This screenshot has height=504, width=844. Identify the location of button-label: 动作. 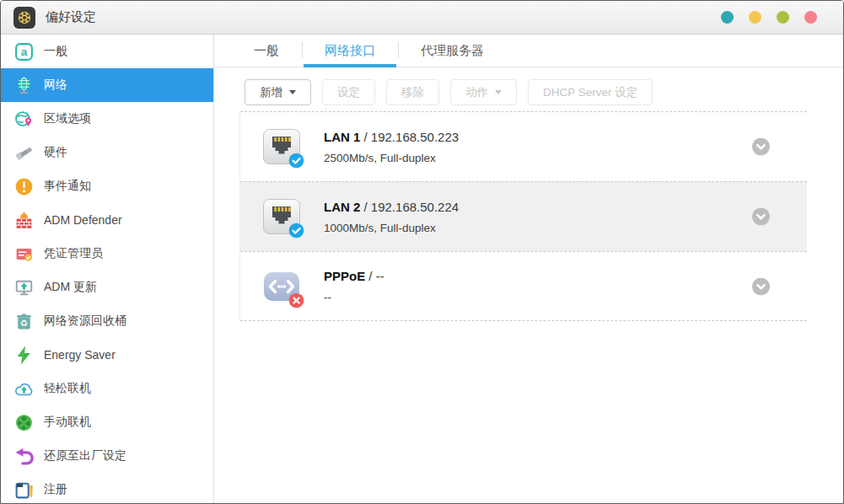
(477, 93).